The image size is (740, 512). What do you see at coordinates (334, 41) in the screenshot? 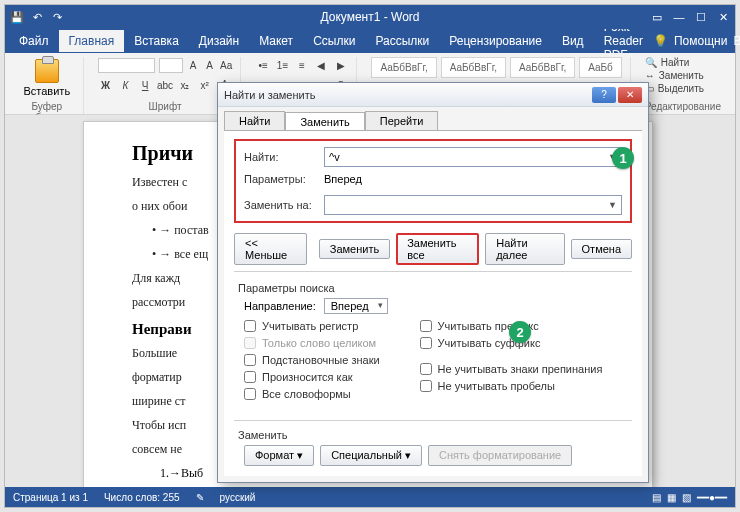
I see `tab-references: Ссылки` at bounding box center [334, 41].